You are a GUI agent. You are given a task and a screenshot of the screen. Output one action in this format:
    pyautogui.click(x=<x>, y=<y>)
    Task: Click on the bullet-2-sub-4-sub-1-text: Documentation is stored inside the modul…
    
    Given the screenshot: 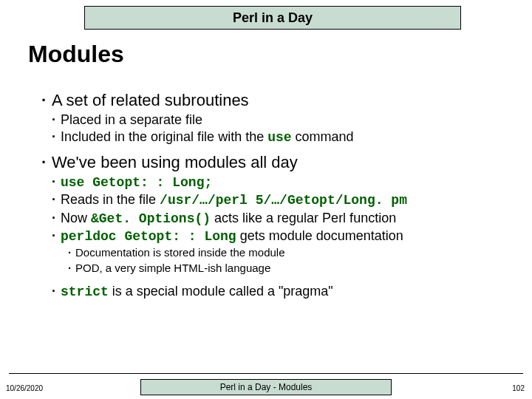 What is the action you would take?
    pyautogui.click(x=180, y=253)
    